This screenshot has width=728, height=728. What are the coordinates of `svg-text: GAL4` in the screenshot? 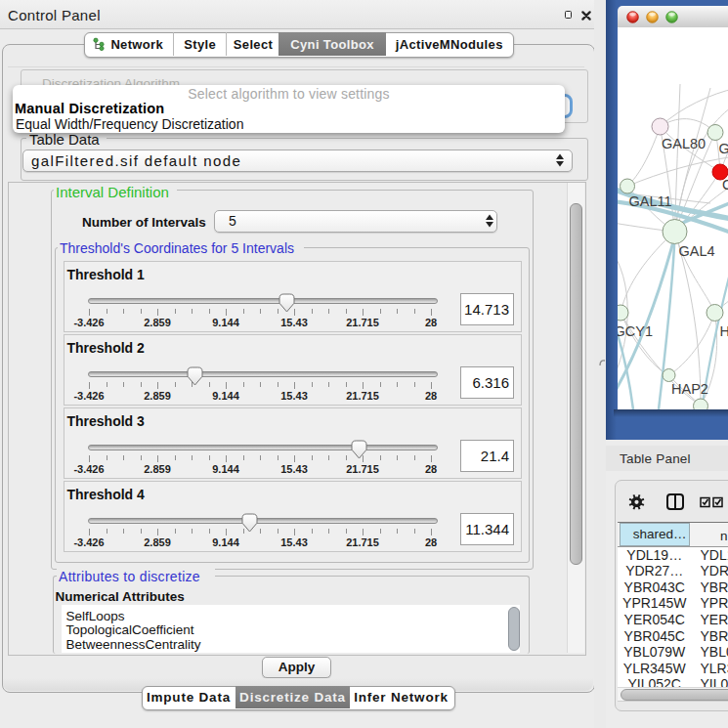 It's located at (696, 251).